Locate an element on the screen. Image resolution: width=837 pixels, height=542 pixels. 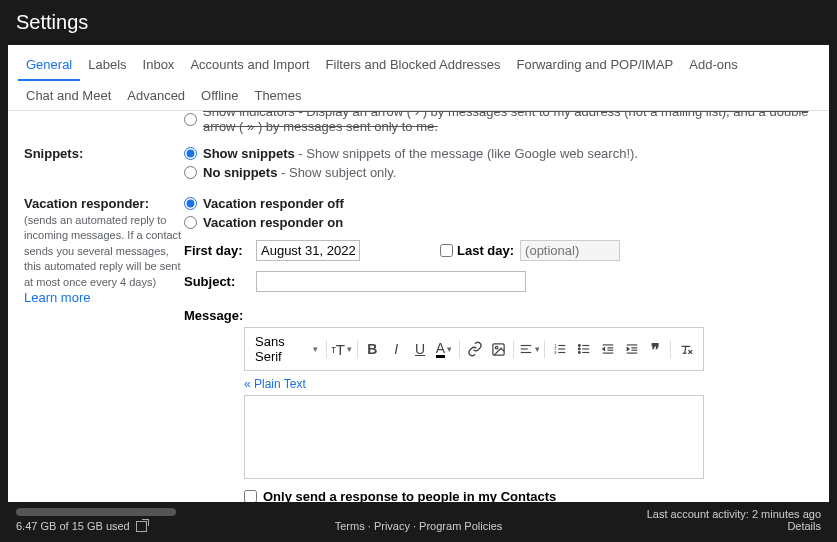
link-button is located at coordinates (475, 349).